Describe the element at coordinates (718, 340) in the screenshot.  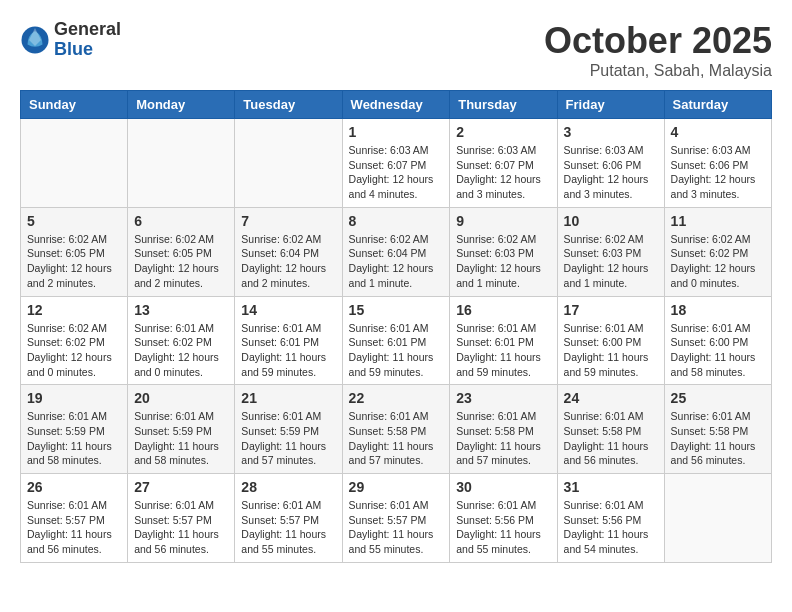
I see `calendar-day-cell: 18Sunrise: 6:01 AM Sunset: 6:00 PM Dayli…` at that location.